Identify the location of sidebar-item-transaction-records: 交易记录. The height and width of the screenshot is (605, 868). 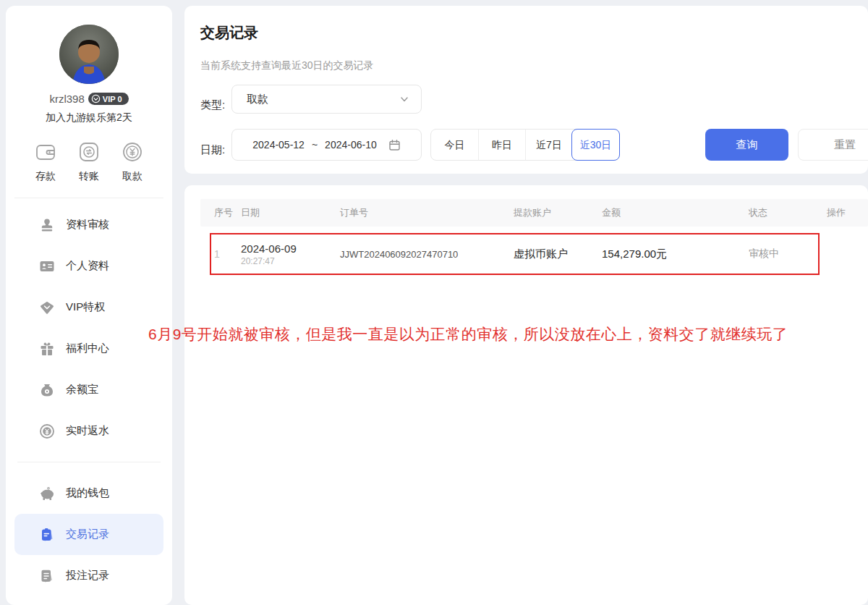
(89, 534).